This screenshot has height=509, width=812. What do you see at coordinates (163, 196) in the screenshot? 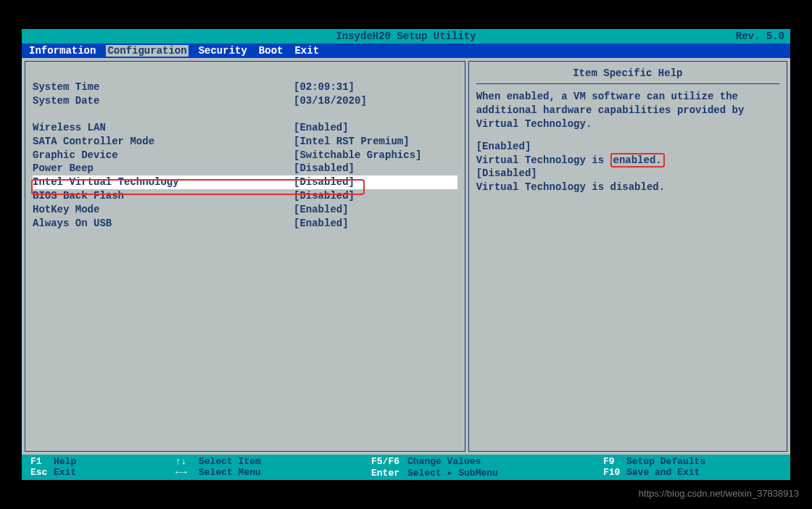
I see `setting-label: BIOS Back Flash` at bounding box center [163, 196].